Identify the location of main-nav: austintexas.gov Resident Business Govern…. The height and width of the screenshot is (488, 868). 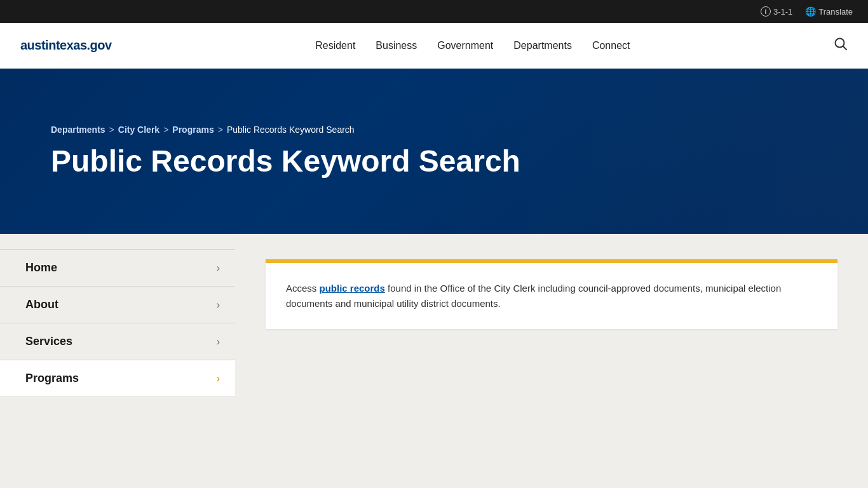
(434, 46).